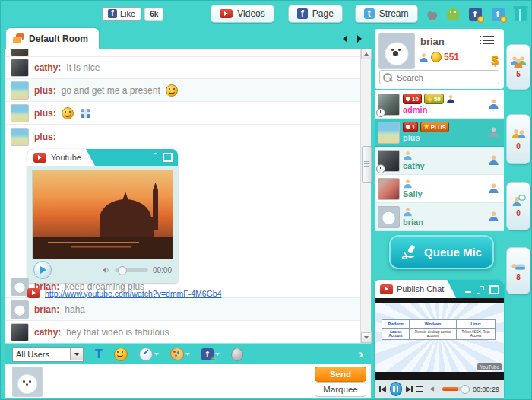 The height and width of the screenshot is (400, 532). I want to click on publish-video-area: Platform Windows Linux Access Account Re…, so click(439, 339).